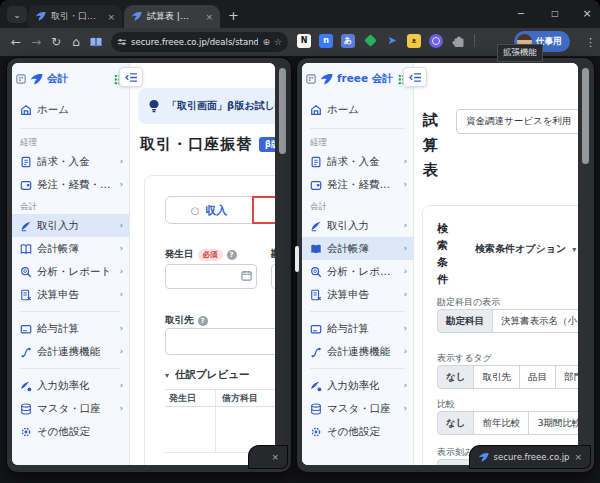 This screenshot has height=483, width=600. What do you see at coordinates (76, 42) in the screenshot?
I see `home-icon: ⌂` at bounding box center [76, 42].